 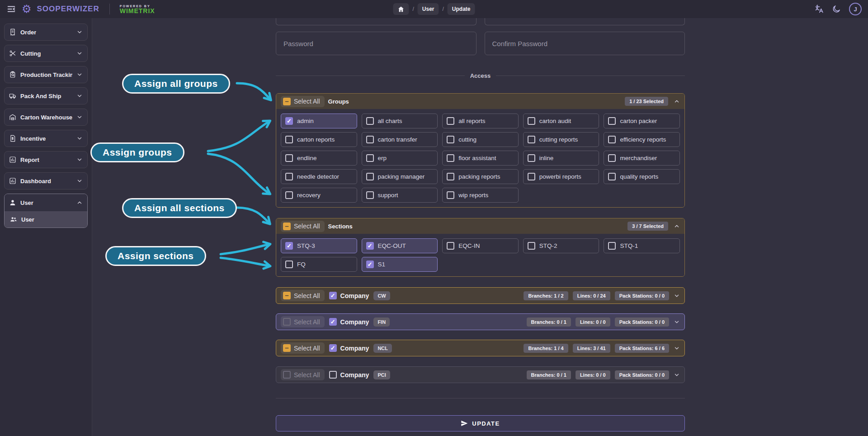 What do you see at coordinates (319, 139) in the screenshot?
I see `group-checkbox-carton-reports: carton reports` at bounding box center [319, 139].